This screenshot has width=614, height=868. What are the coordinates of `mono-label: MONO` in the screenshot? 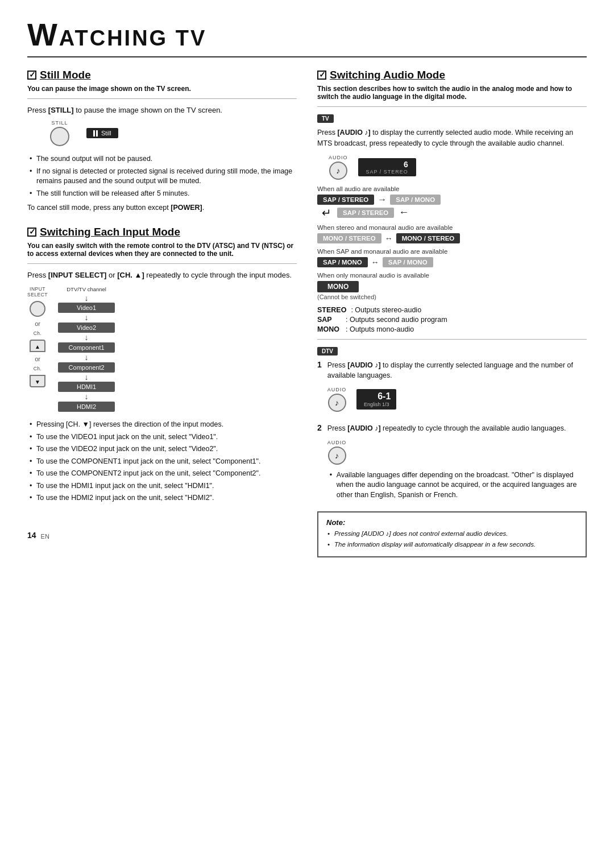 It's located at (329, 329).